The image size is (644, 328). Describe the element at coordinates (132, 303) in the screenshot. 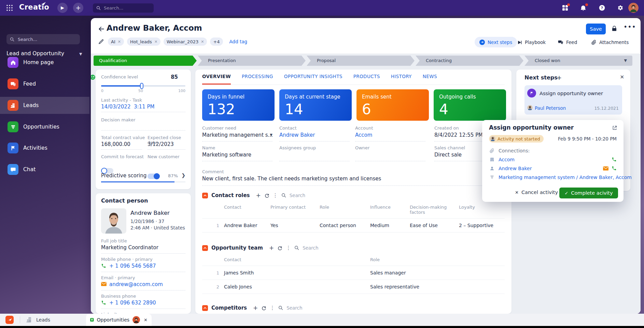

I see `business-phone-value: + 1 096 632 2890` at that location.